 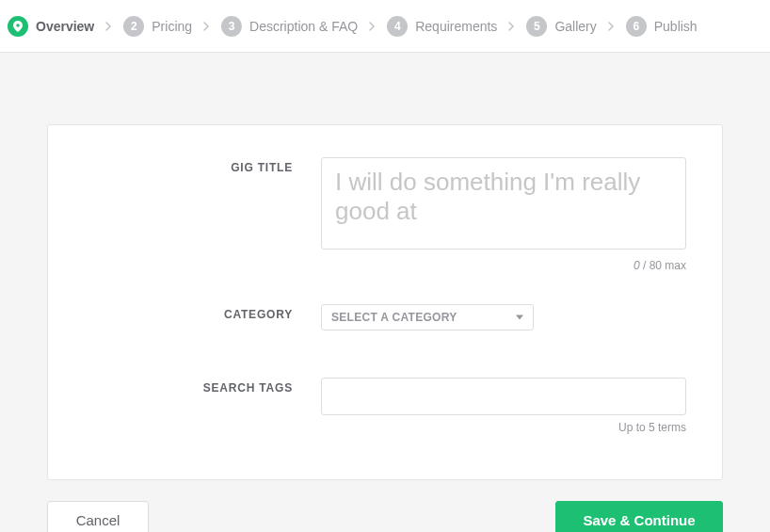 What do you see at coordinates (134, 26) in the screenshot?
I see `step-number-badge: 2` at bounding box center [134, 26].